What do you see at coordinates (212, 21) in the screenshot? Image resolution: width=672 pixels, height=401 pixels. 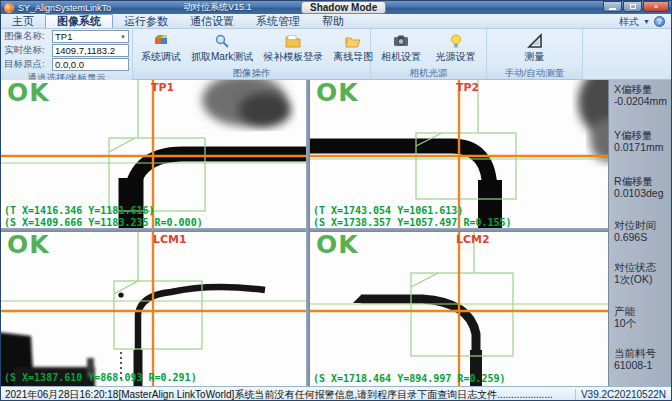 I see `tab-comm-settings: 通信设置` at bounding box center [212, 21].